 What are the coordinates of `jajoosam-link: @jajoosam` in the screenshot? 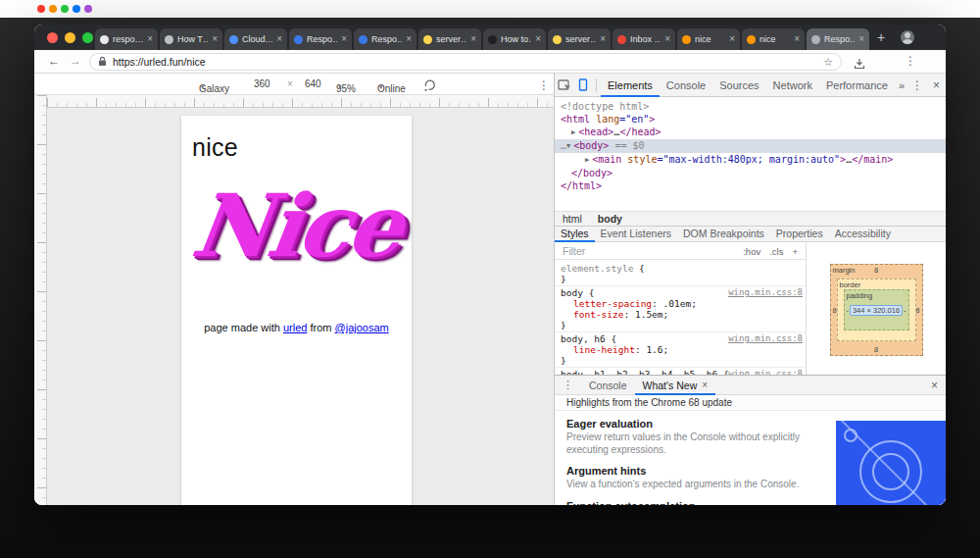 It's located at (363, 328).